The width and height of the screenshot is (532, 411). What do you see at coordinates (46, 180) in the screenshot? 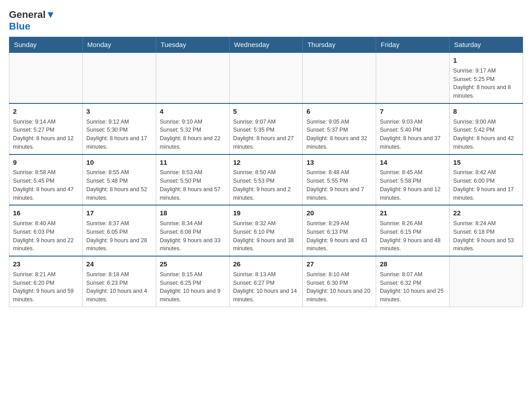
I see `calendar-cell: 9Sunrise: 8:58 AMSunset: 5:45 PMDaylight…` at bounding box center [46, 180].